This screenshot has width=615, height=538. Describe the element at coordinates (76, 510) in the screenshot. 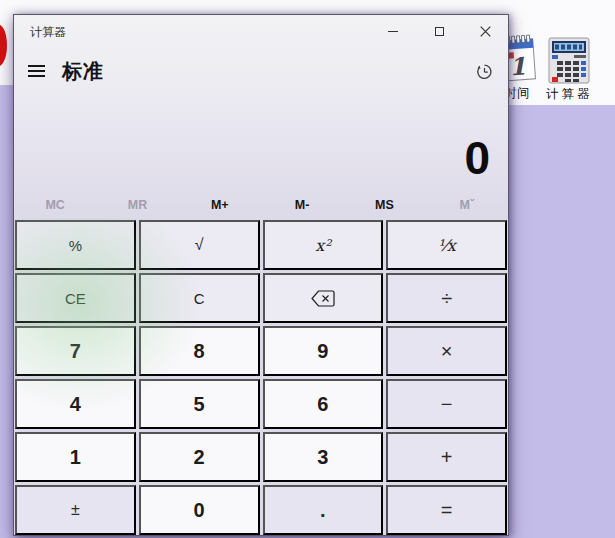

I see `key-negate: ±` at that location.